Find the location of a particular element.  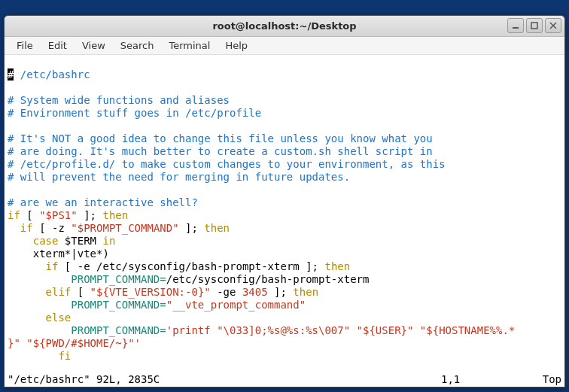

menu-help: Help is located at coordinates (236, 45).